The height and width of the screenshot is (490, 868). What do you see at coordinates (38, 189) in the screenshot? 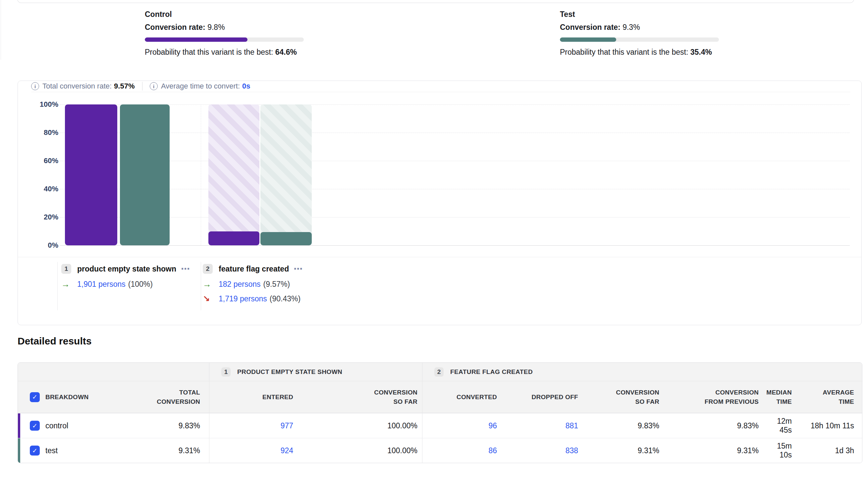
I see `y-tick-40: 40%` at bounding box center [38, 189].